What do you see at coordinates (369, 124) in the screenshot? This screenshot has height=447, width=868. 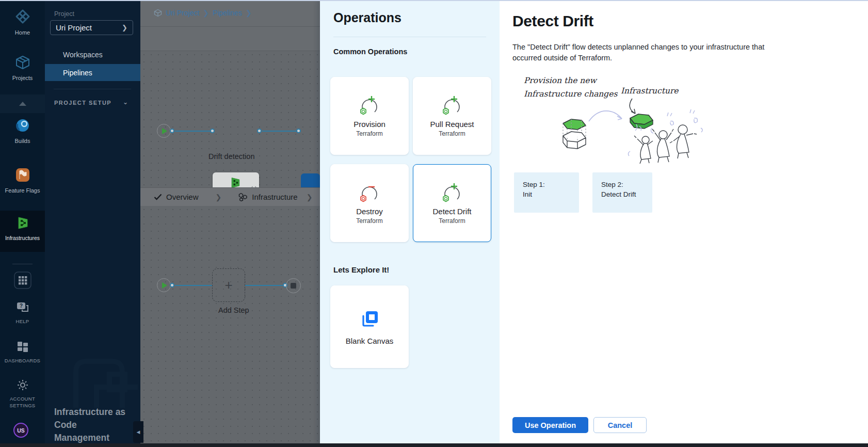 I see `operation-card-title: Provision` at bounding box center [369, 124].